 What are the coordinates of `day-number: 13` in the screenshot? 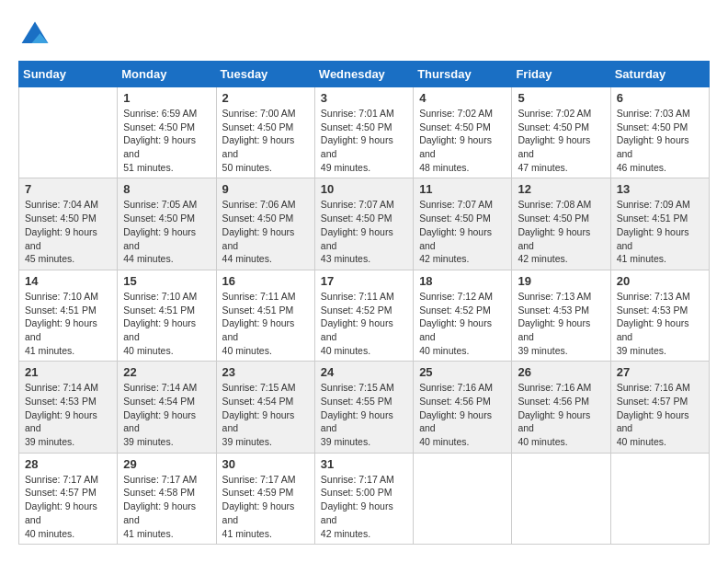 It's located at (660, 190).